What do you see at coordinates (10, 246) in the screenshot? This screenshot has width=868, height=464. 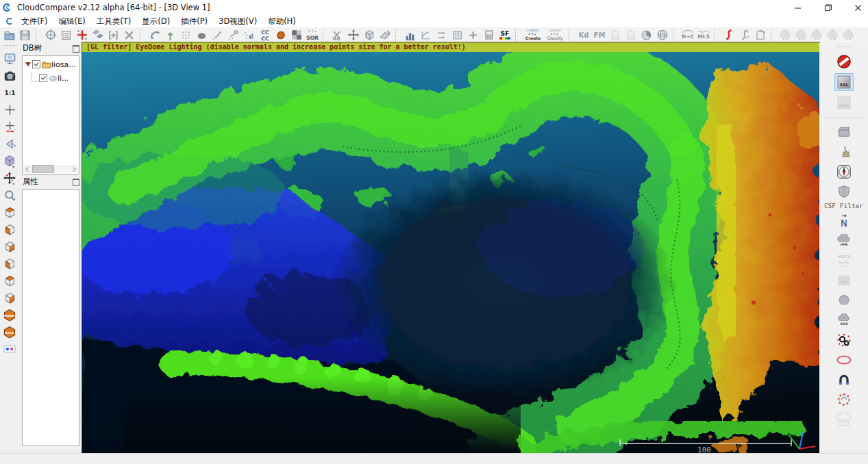 I see `view-cube-left-icon` at bounding box center [10, 246].